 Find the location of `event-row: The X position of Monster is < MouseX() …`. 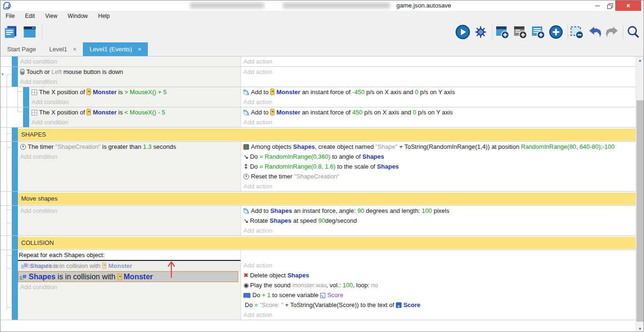

event-row: The X position of Monster is < MouseX() … is located at coordinates (318, 118).